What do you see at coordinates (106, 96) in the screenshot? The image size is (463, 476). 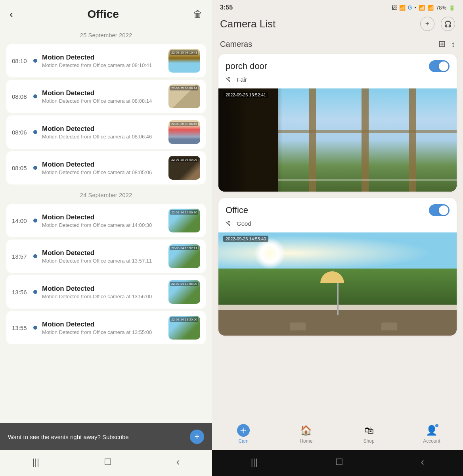 I see `event-item: 08:08 Motion Detected Motion Detected fr…` at bounding box center [106, 96].